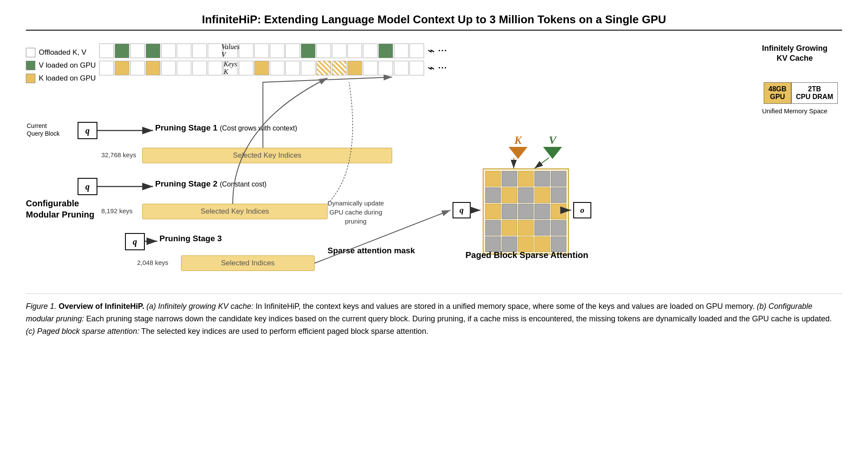  I want to click on caption-part-c-italic: (c) Paged block sparse attention:, so click(83, 331).